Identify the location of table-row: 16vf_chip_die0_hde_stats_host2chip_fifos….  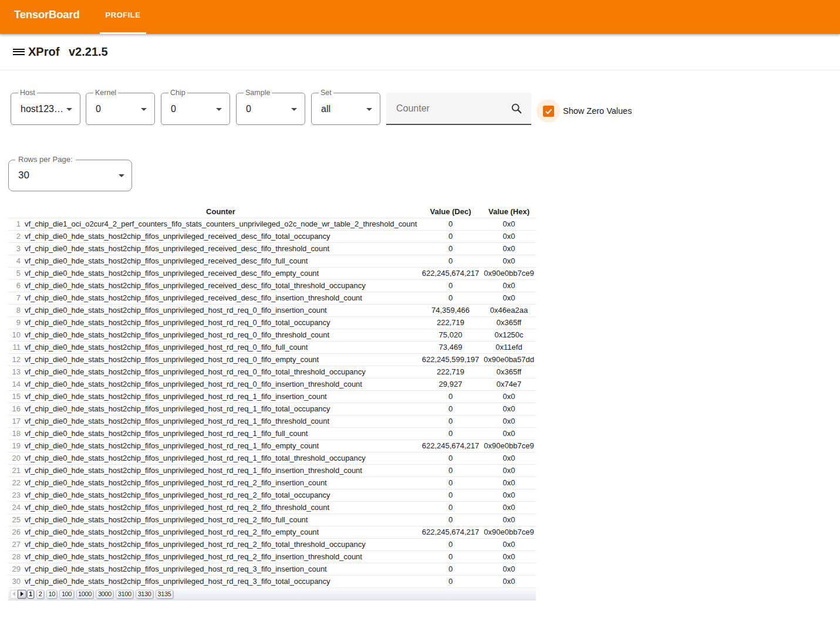
(272, 408).